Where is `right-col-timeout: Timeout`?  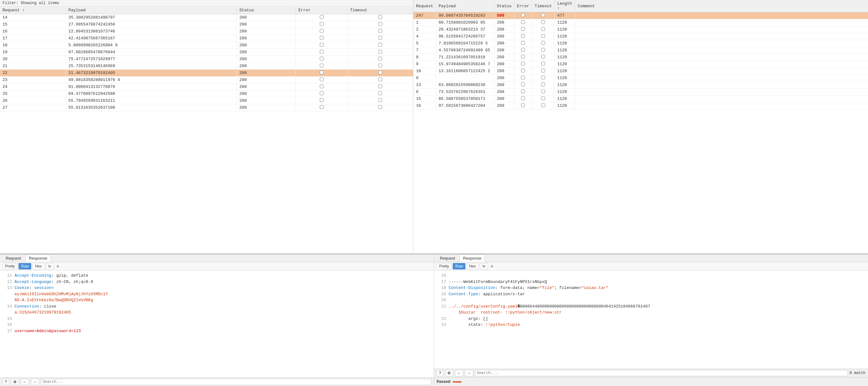
right-col-timeout: Timeout is located at coordinates (543, 6).